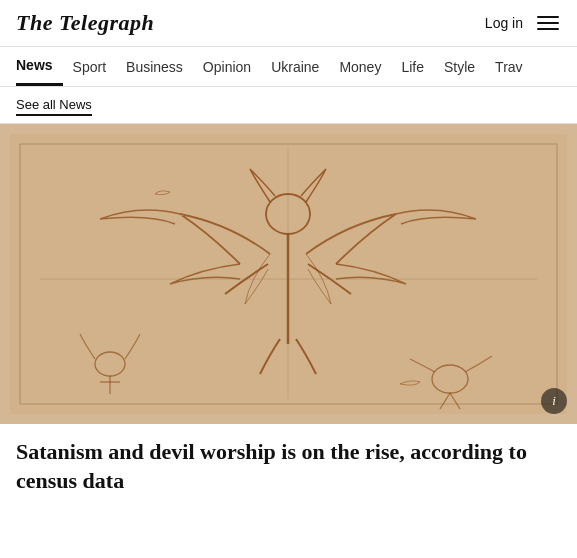  What do you see at coordinates (85, 23) in the screenshot?
I see `site-logo: The Telegraph` at bounding box center [85, 23].